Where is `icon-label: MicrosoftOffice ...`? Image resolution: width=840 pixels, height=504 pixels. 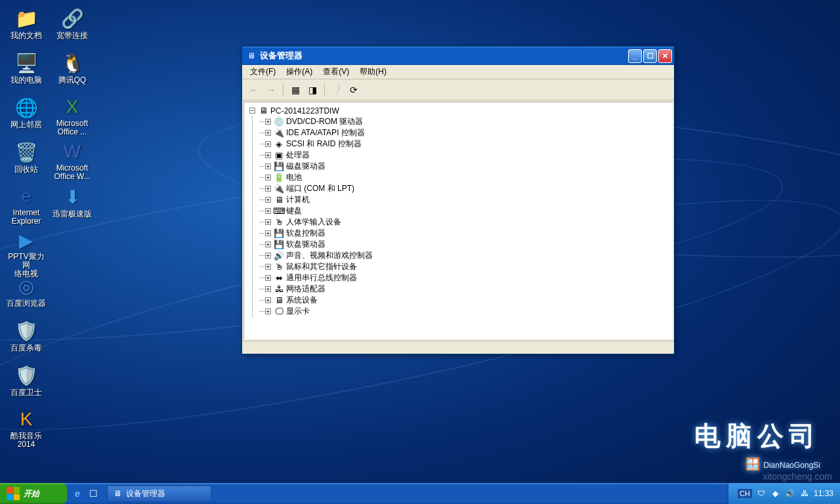 icon-label: MicrosoftOffice ... is located at coordinates (72, 128).